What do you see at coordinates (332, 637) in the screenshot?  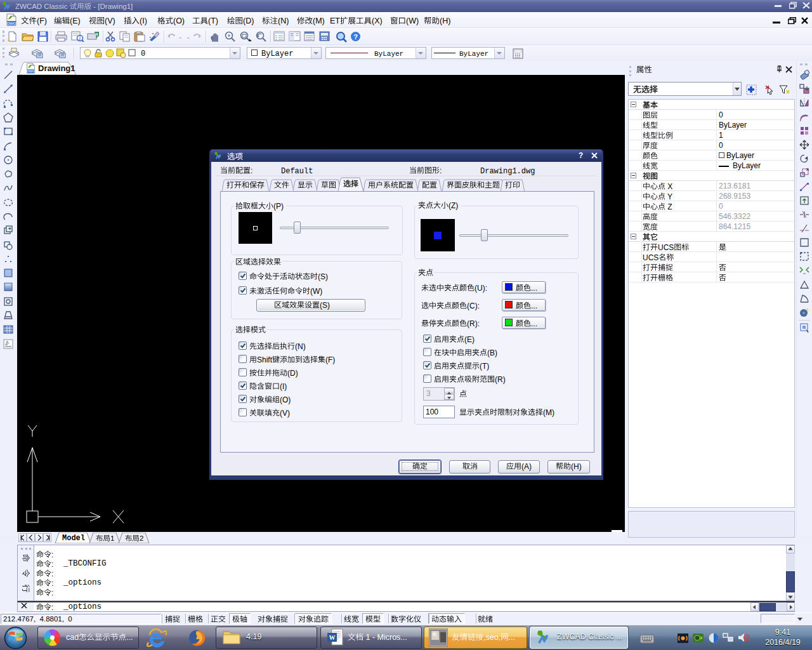 I see `svg-text: W` at bounding box center [332, 637].